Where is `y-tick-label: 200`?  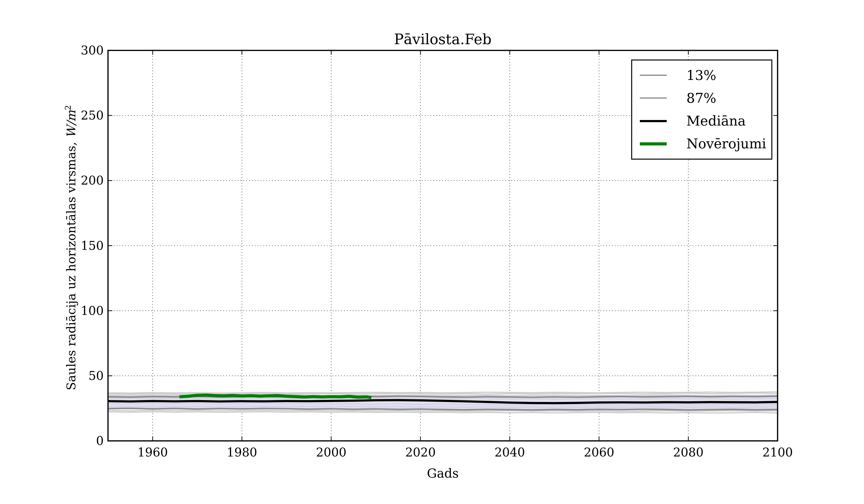 y-tick-label: 200 is located at coordinates (82, 180).